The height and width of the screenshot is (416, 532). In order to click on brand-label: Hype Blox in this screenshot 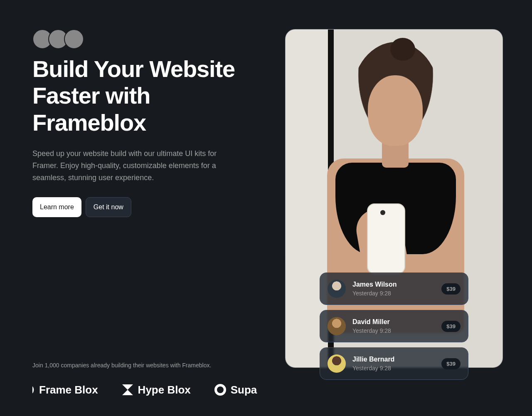, I will do `click(165, 390)`.